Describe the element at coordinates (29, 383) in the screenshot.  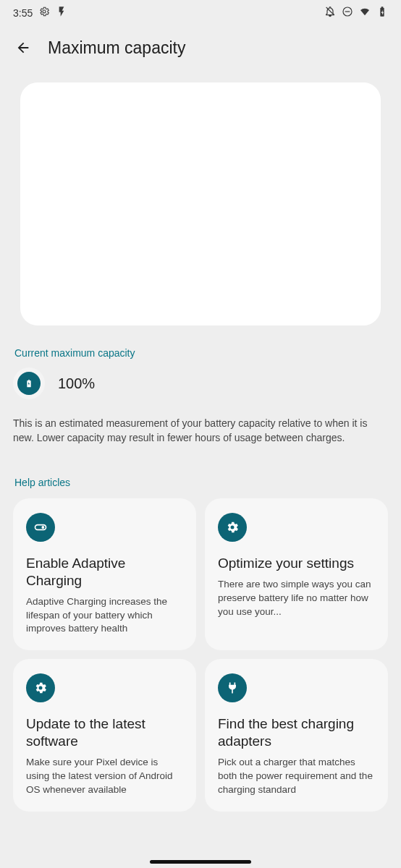
I see `battery-swap-icon` at that location.